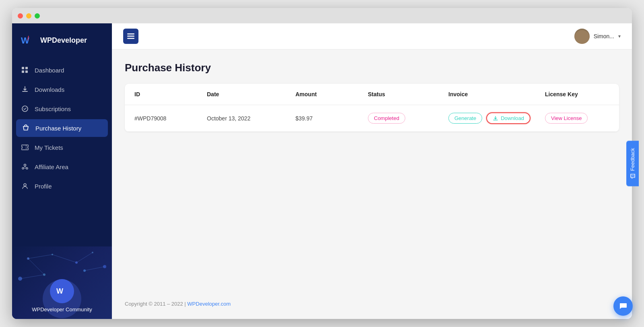  Describe the element at coordinates (62, 291) in the screenshot. I see `community-logo: W` at that location.